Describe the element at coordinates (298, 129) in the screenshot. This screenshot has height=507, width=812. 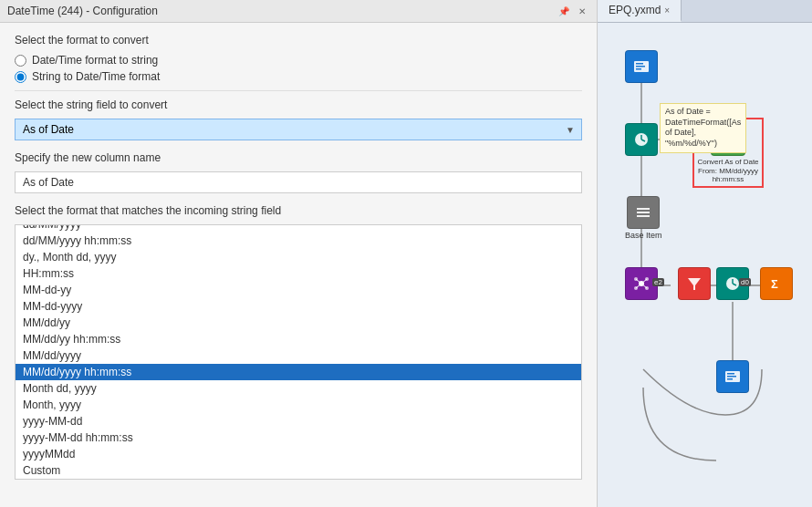
I see `field-dropdown: As of Date` at that location.